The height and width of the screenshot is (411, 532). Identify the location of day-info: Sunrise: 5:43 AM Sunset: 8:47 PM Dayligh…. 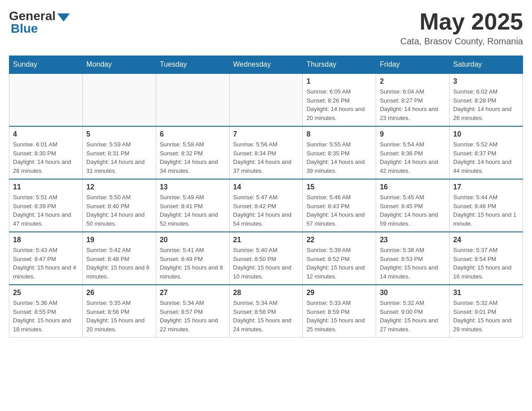
(46, 263).